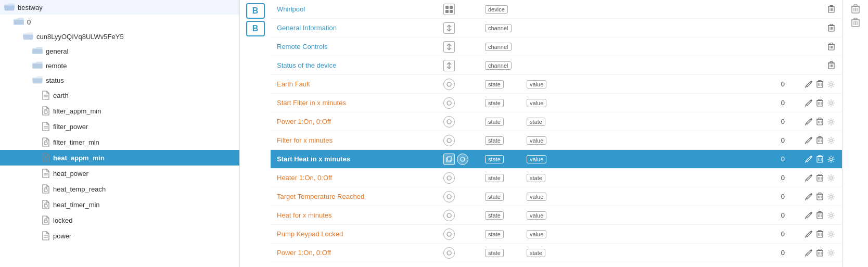  I want to click on row-actions-locked_row, so click(812, 234).